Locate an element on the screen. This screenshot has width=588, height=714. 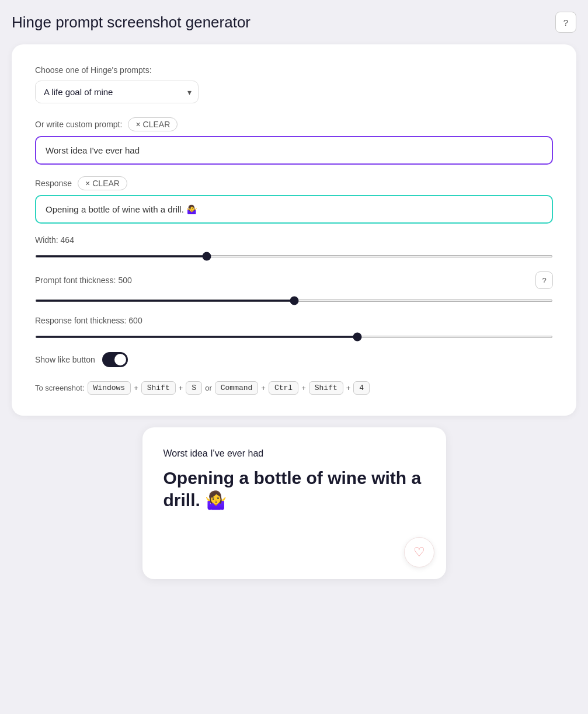
response-font-slider-section: Response font thickness: 600 is located at coordinates (294, 328).